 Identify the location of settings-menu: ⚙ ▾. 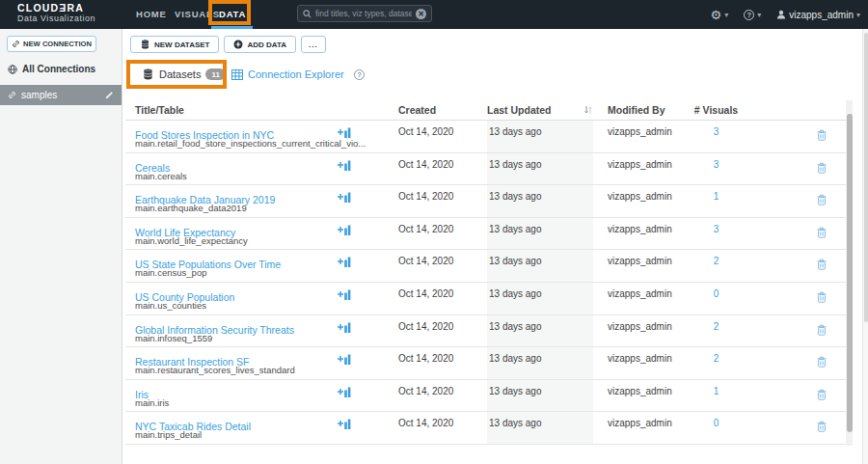
(719, 15).